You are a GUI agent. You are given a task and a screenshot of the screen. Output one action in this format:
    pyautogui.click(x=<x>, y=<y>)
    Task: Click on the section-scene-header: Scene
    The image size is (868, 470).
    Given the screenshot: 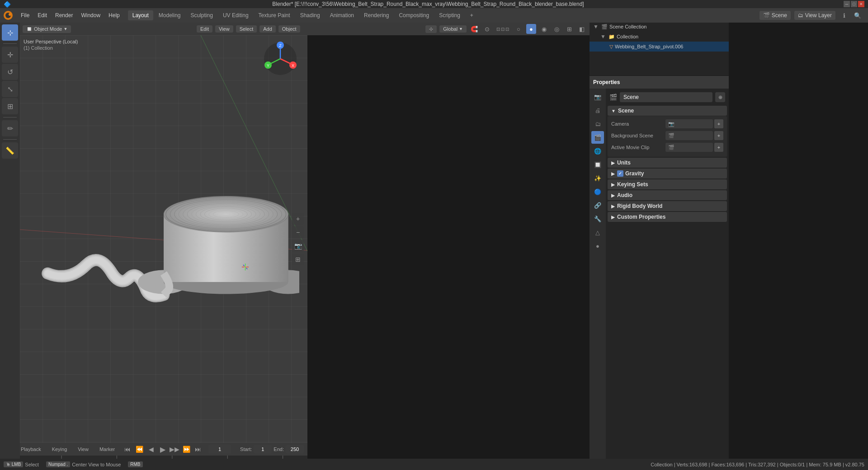 What is the action you would take?
    pyautogui.click(x=667, y=111)
    